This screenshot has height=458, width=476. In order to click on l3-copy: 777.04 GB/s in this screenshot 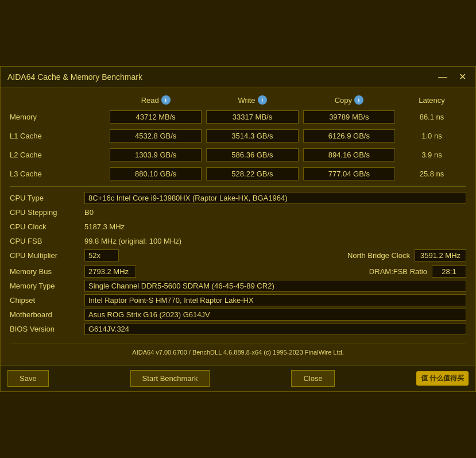, I will do `click(349, 174)`.